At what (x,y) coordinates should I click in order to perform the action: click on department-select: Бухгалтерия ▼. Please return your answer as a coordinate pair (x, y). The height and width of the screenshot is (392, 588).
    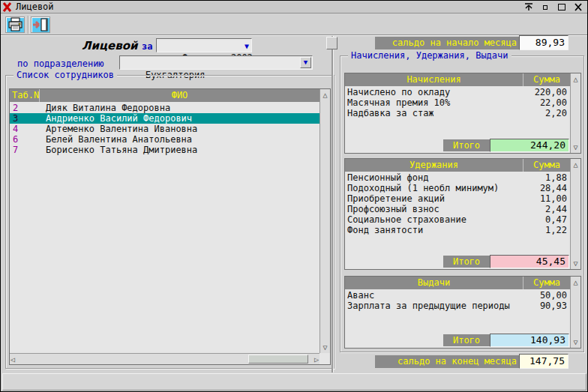
    Looking at the image, I should click on (216, 63).